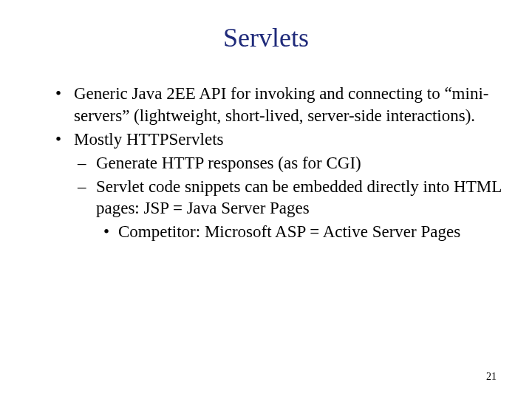 Image resolution: width=532 pixels, height=399 pixels. What do you see at coordinates (266, 38) in the screenshot?
I see `slide-title: Servlets` at bounding box center [266, 38].